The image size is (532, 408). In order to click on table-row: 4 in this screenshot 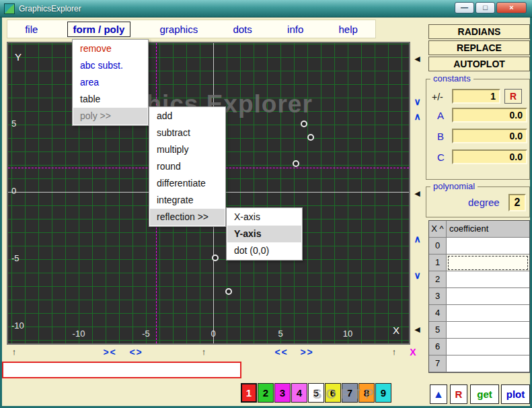, I will do `click(479, 314)`.